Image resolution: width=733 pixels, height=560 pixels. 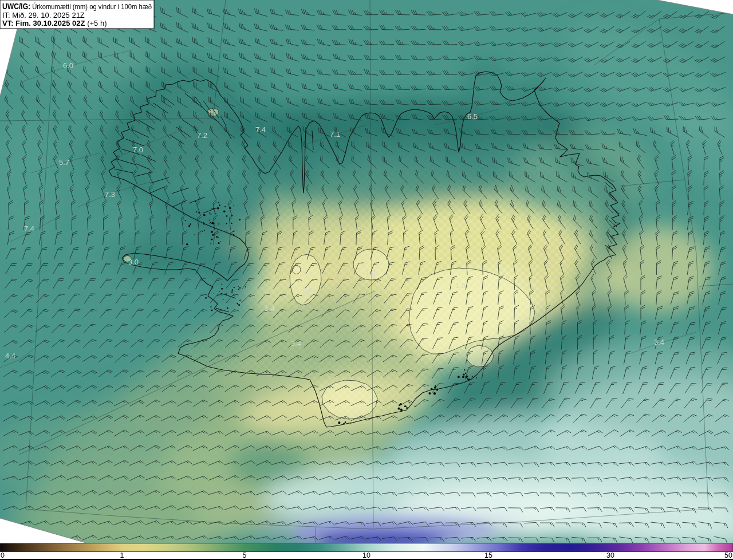 I want to click on svg-text: IT: Mið. 29. 10. 2025 21Z, so click(x=44, y=15).